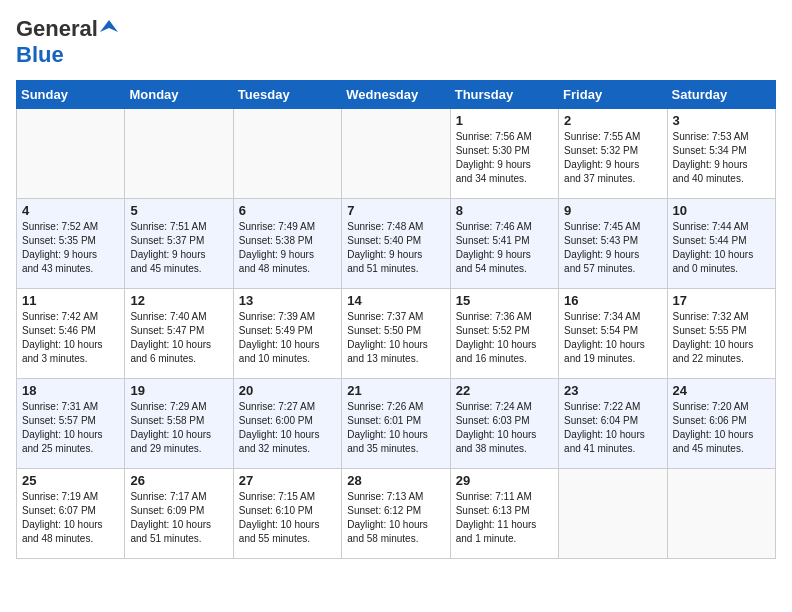  Describe the element at coordinates (612, 248) in the screenshot. I see `day-info: Sunrise: 7:45 AM Sunset: 5:43 PM Dayligh…` at that location.